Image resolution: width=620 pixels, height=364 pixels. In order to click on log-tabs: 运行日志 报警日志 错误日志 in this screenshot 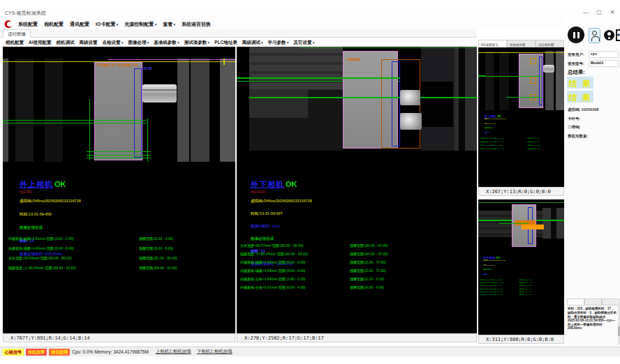, I will do `click(593, 302)`.